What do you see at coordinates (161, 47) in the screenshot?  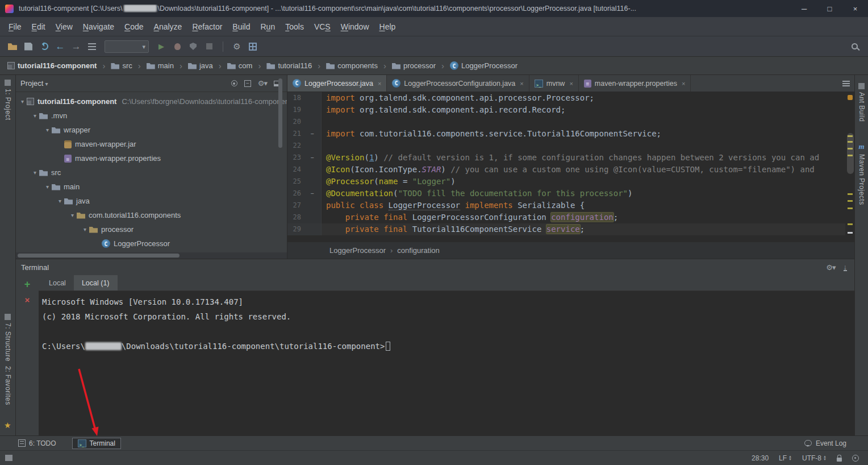 I see `run-icon` at bounding box center [161, 47].